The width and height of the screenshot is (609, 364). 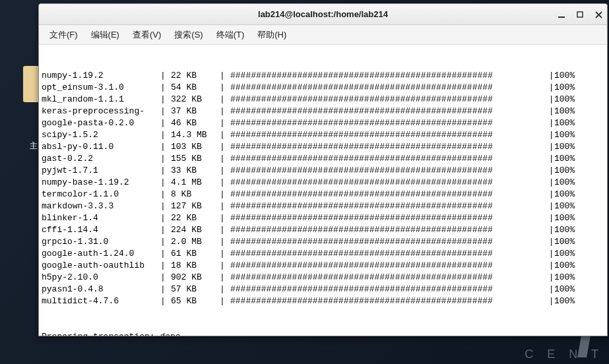 I want to click on menu-search: 搜索(S), so click(x=189, y=35).